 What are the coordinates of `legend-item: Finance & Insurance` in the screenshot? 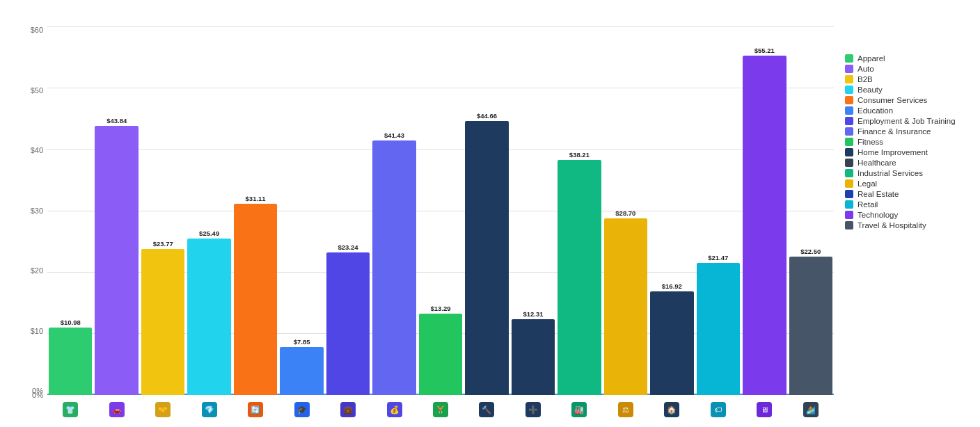 It's located at (906, 131).